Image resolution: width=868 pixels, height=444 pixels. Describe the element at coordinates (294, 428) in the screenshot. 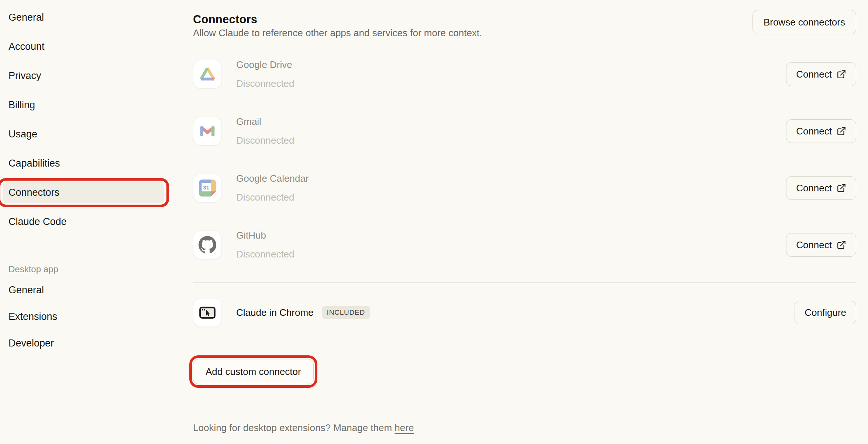

I see `note-text: Looking for desktop extensions? Manage t…` at that location.